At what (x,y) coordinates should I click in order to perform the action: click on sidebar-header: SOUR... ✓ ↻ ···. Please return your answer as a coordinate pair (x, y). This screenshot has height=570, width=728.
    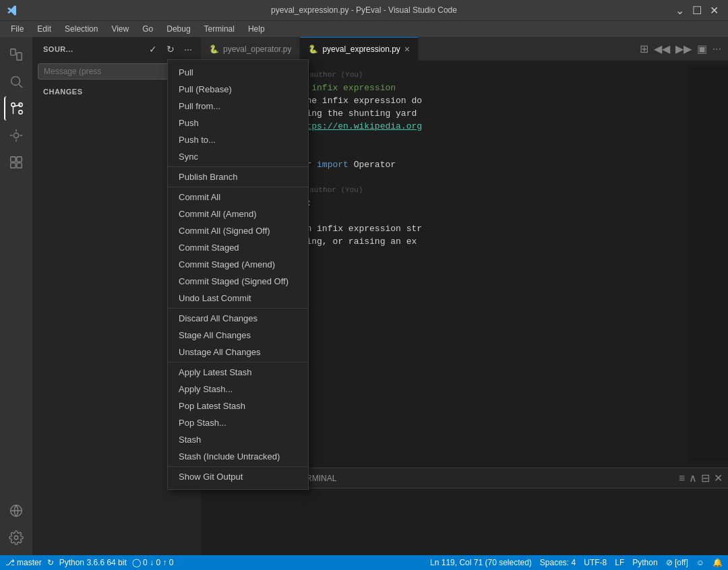
    Looking at the image, I should click on (117, 49).